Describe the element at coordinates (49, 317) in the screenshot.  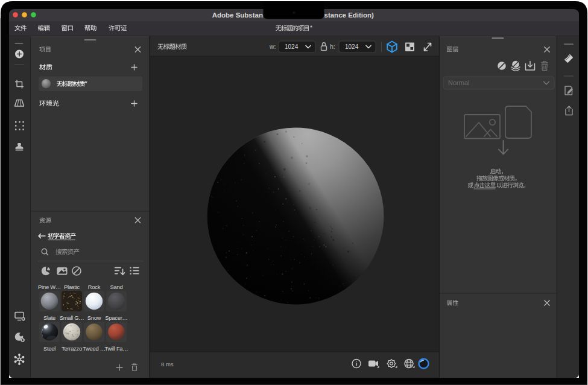
I see `svg-text: Slate` at that location.